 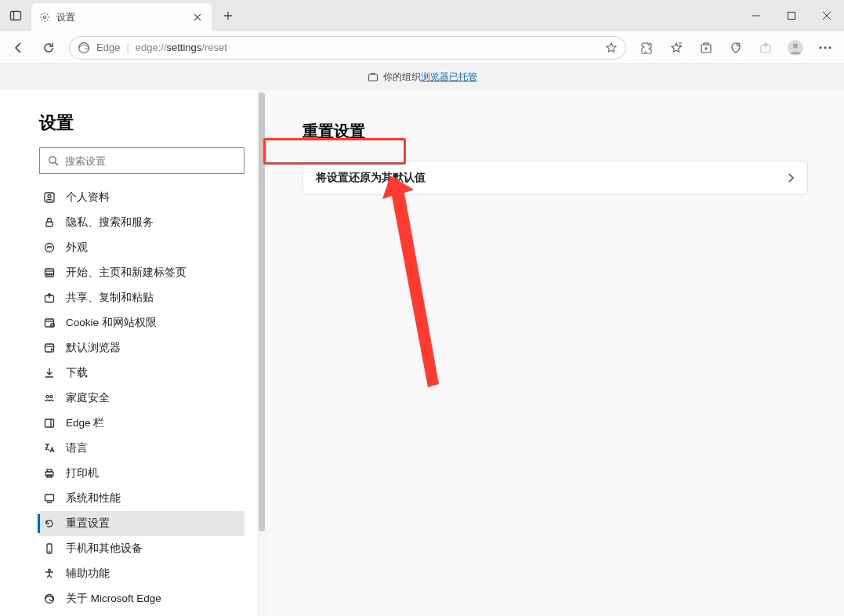 What do you see at coordinates (108, 47) in the screenshot?
I see `address-prefix: Edge` at bounding box center [108, 47].